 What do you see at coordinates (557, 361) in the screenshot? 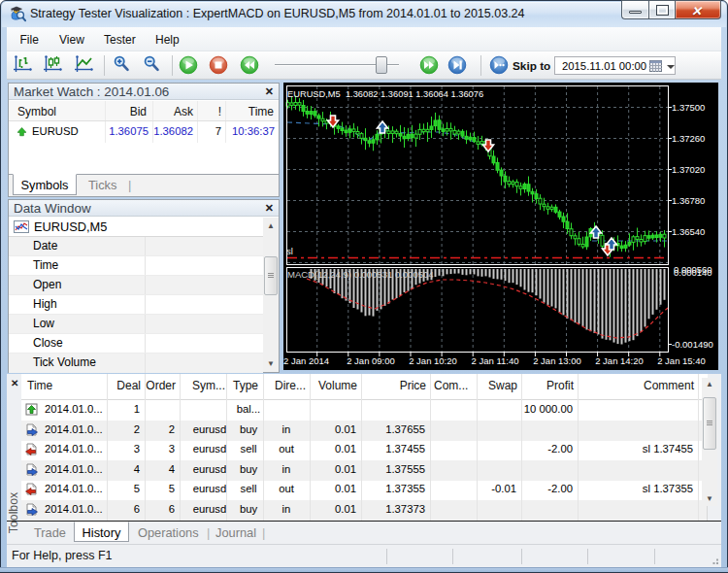
I see `svg-text: 2 Jan 13:00` at bounding box center [557, 361].